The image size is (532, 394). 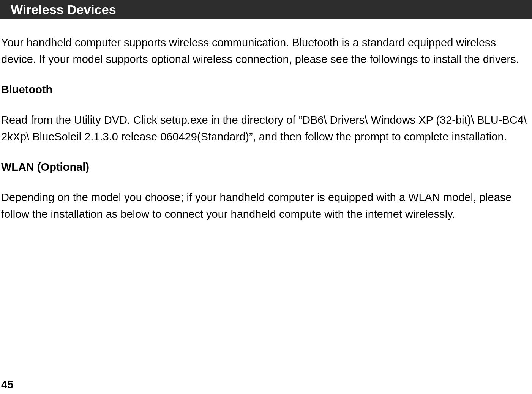 I want to click on page-number: 45, so click(x=7, y=385).